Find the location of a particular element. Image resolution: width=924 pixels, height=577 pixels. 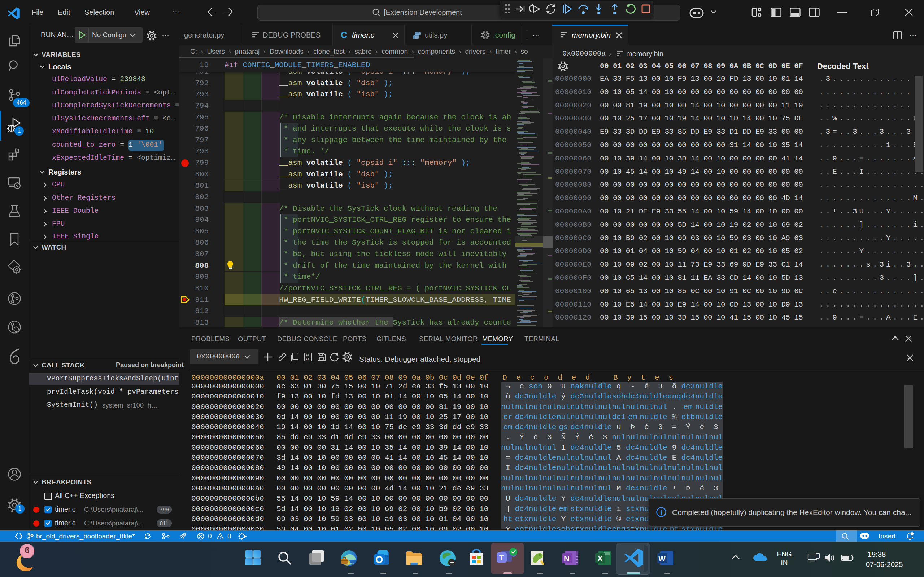

svg-text: W is located at coordinates (662, 558).